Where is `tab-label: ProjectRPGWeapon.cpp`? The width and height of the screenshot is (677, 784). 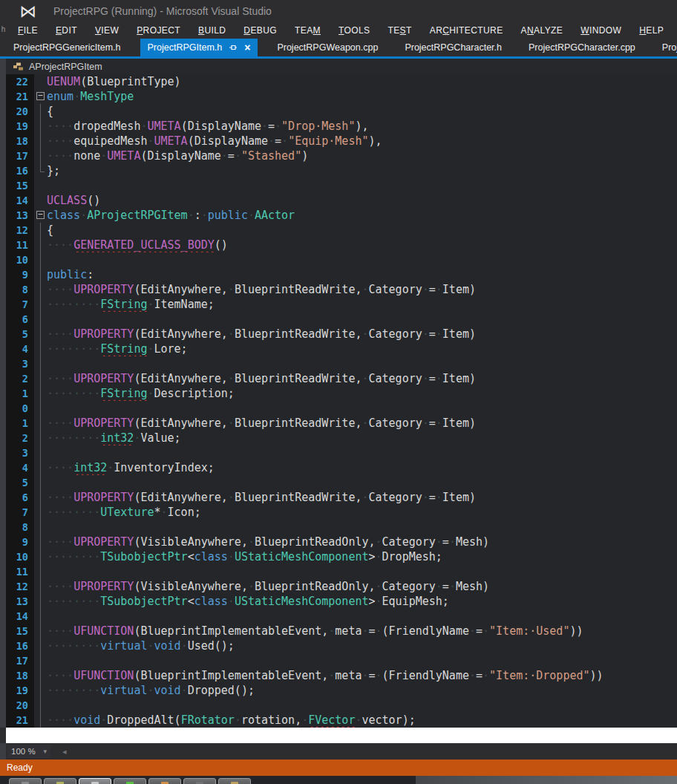 tab-label: ProjectRPGWeapon.cpp is located at coordinates (327, 48).